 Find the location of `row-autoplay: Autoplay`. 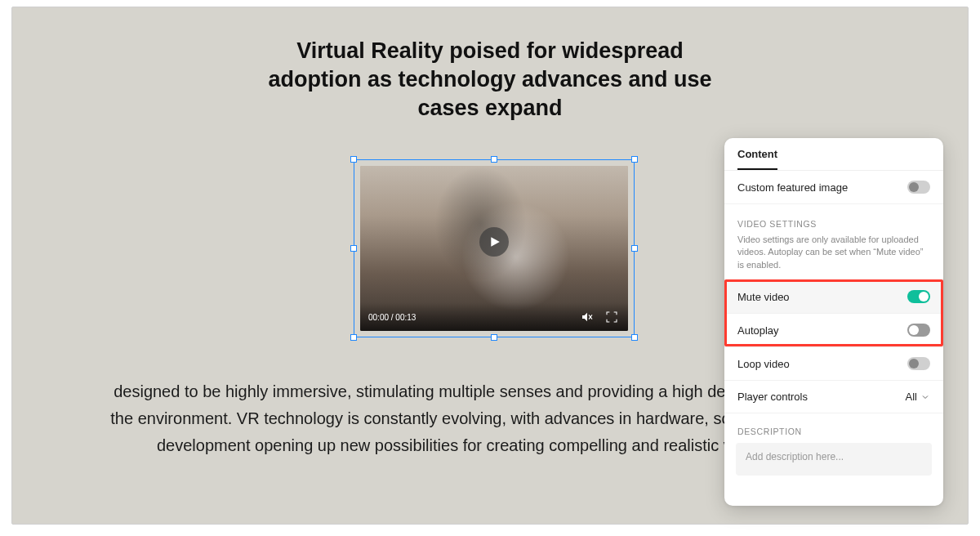

row-autoplay: Autoplay is located at coordinates (834, 330).